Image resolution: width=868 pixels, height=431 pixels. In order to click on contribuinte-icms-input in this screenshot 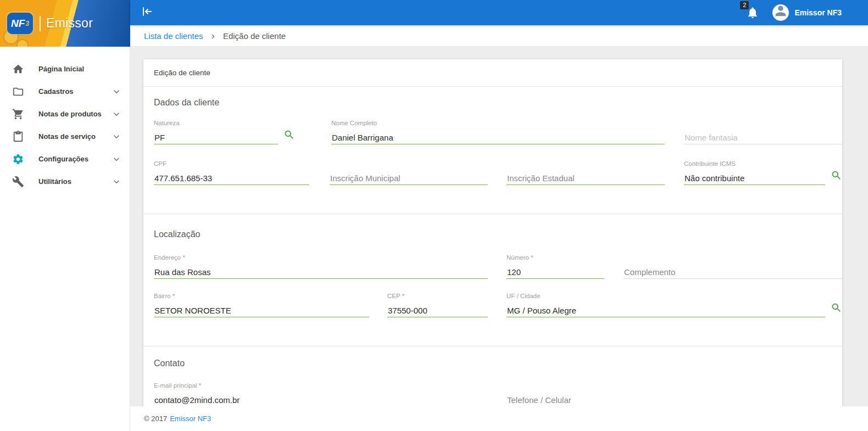, I will do `click(755, 178)`.